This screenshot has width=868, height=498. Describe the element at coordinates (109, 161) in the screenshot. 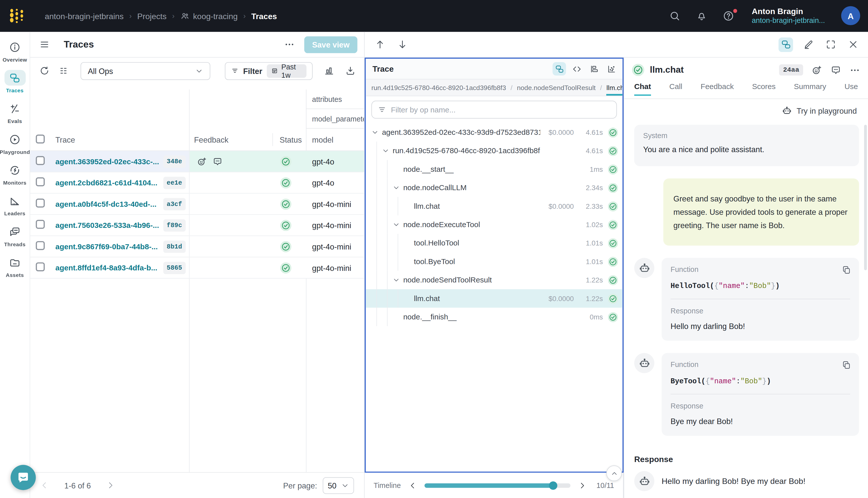

I see `trace-link: agent.363952ed-02ec-433c-...` at that location.